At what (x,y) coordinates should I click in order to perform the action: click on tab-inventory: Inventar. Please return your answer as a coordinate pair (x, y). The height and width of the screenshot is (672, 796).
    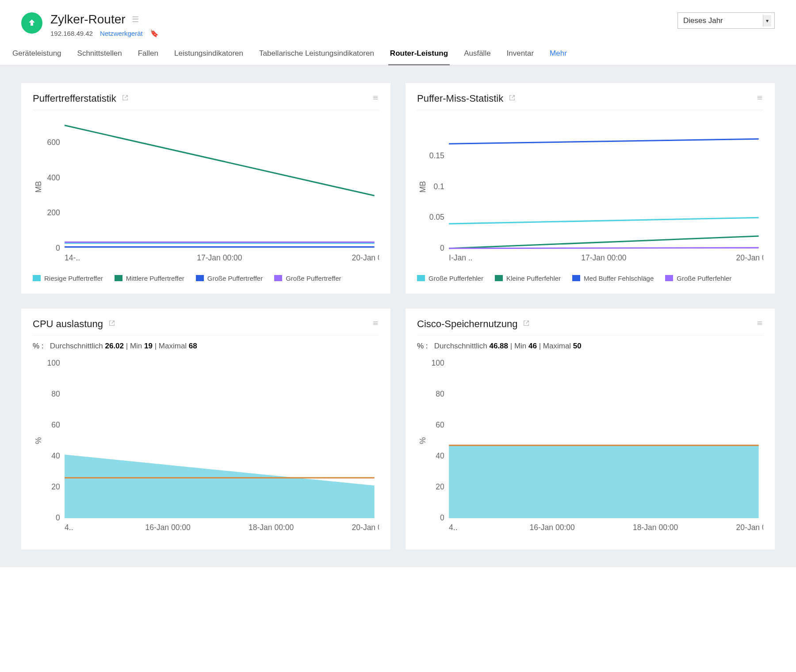
    Looking at the image, I should click on (520, 55).